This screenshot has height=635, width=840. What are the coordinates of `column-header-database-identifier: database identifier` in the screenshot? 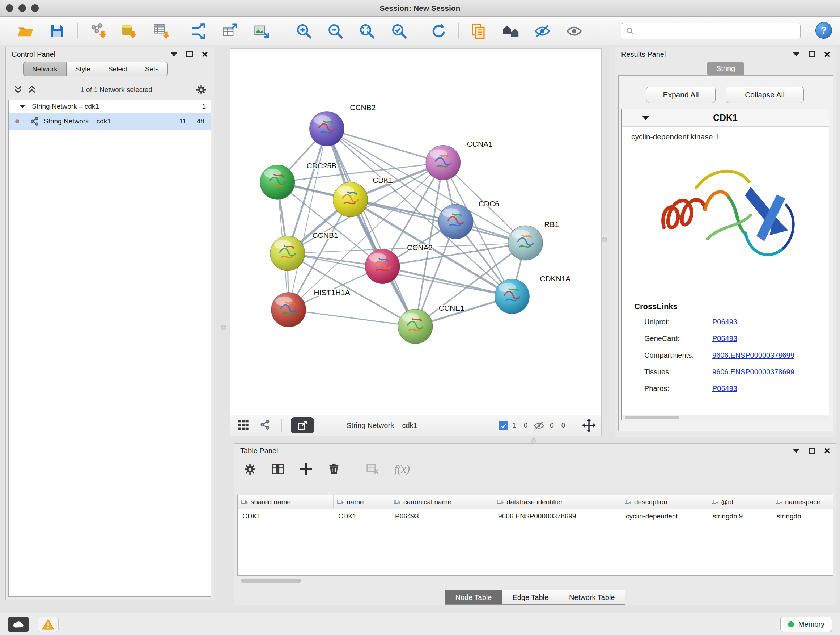 It's located at (557, 502).